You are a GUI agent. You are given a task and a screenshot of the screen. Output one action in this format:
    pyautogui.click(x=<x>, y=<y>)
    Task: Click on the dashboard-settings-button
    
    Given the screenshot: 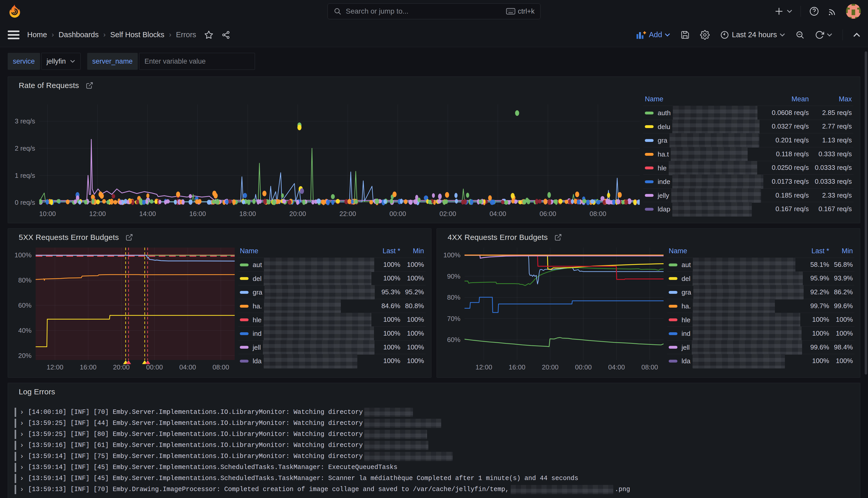 What is the action you would take?
    pyautogui.click(x=705, y=35)
    